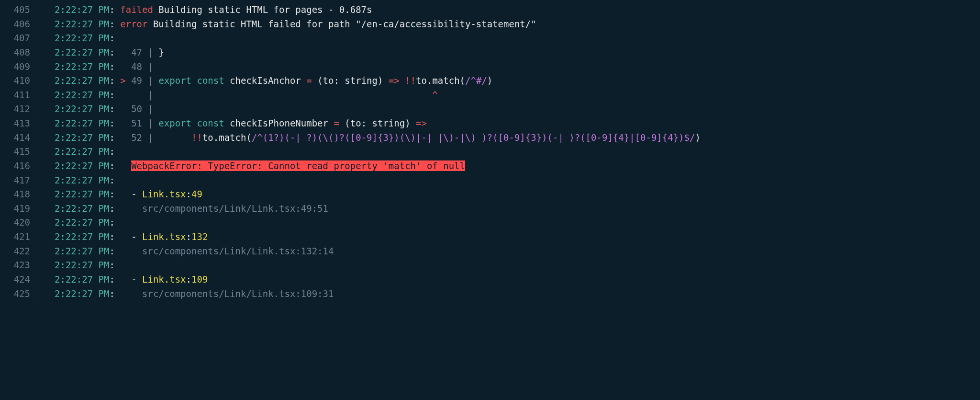 This screenshot has height=400, width=980. I want to click on log-segment: >, so click(122, 80).